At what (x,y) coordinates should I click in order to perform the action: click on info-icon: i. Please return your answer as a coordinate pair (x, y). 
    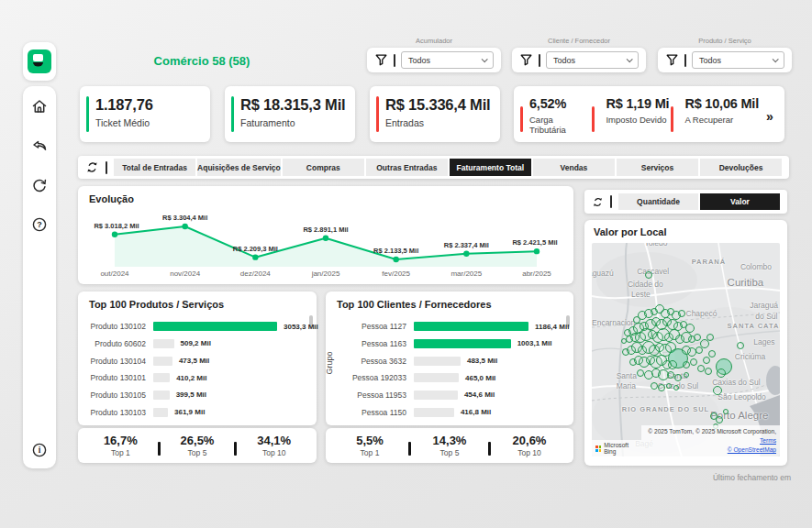
    Looking at the image, I should click on (39, 450).